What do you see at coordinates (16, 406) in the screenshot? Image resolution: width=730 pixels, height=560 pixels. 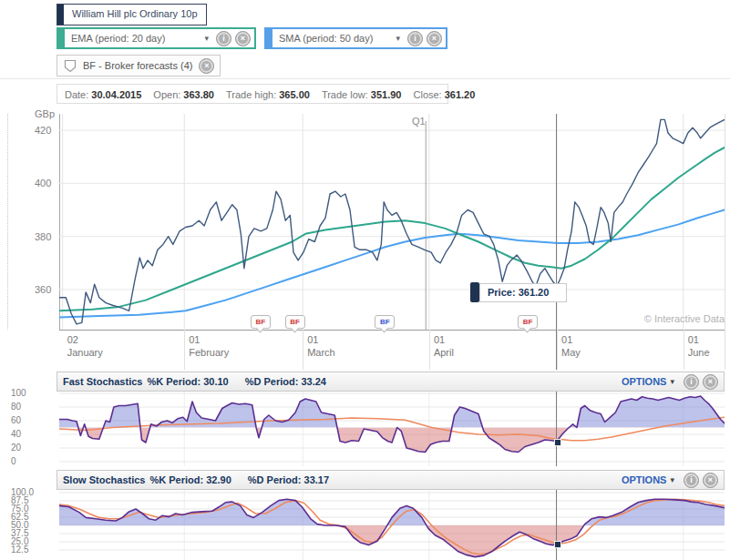 I see `svg-fast-y-tick-label: 80` at bounding box center [16, 406].